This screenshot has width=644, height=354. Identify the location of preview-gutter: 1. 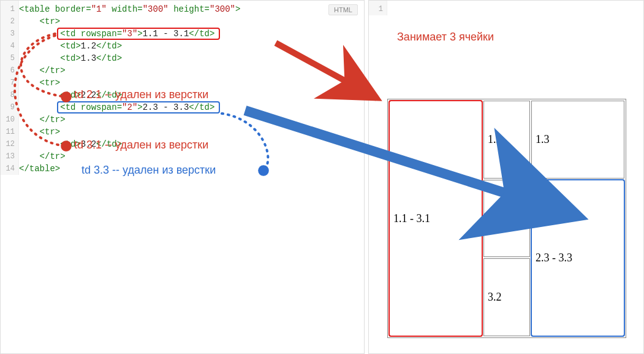
(378, 8).